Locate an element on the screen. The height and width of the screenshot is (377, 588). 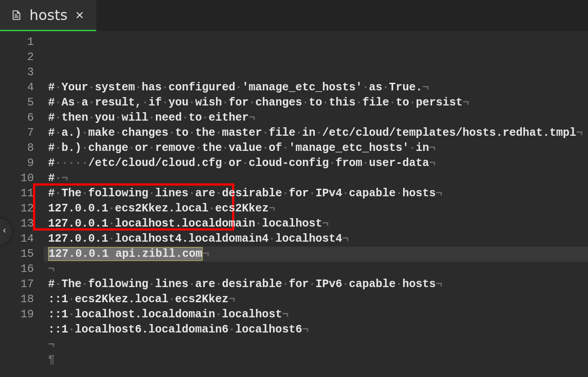
tab-hosts: hosts is located at coordinates (48, 16).